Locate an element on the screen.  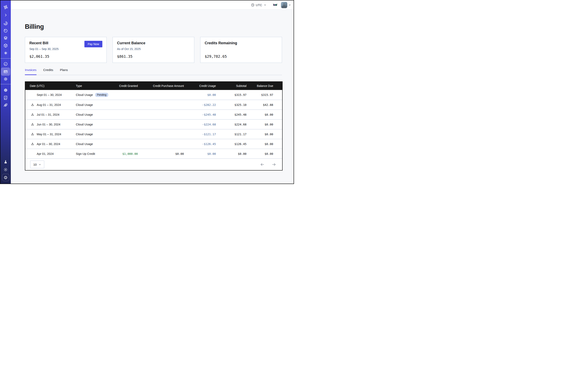
gear-icon is located at coordinates (6, 79).